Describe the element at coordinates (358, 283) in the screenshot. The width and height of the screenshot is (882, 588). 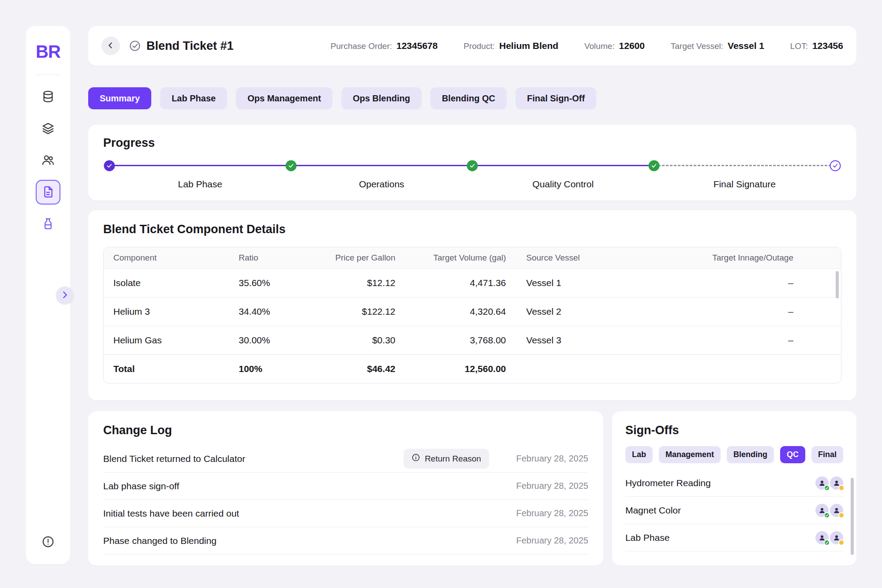
I see `cell-price: $12.12` at that location.